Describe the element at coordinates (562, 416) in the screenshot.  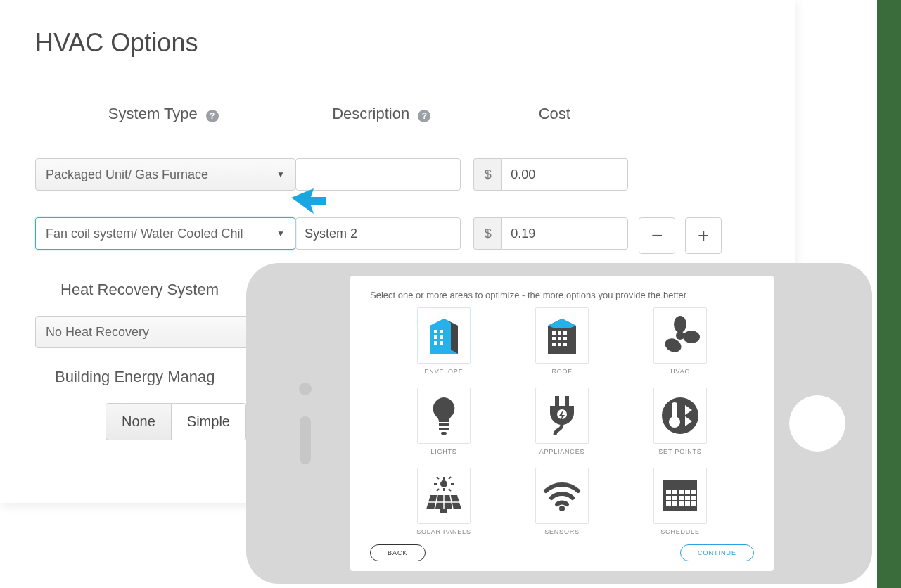
I see `plug-icon` at that location.